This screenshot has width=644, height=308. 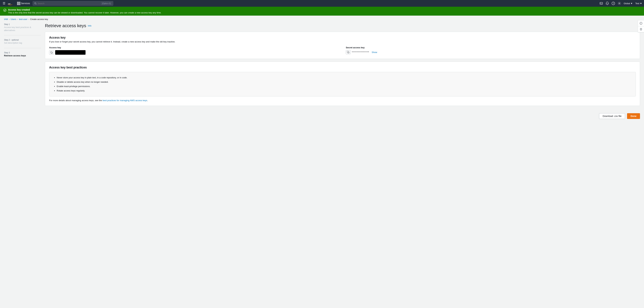 I want to click on services-menu: Services, so click(x=24, y=4).